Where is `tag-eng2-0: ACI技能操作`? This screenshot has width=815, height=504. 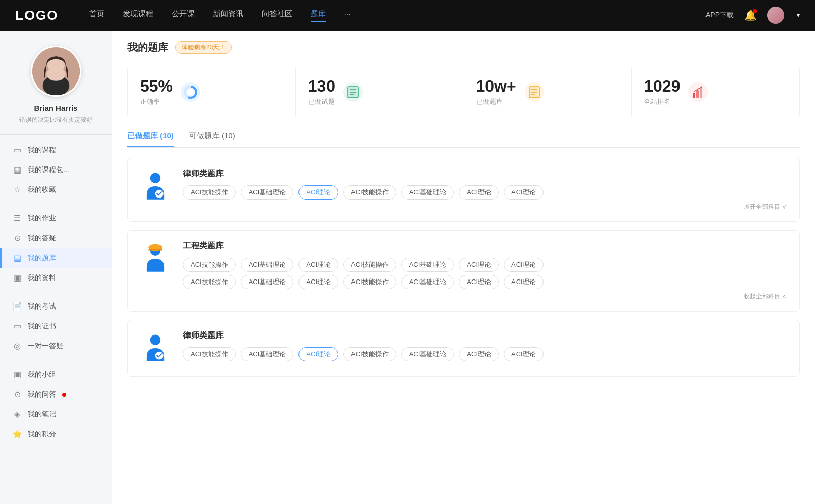 tag-eng2-0: ACI技能操作 is located at coordinates (209, 282).